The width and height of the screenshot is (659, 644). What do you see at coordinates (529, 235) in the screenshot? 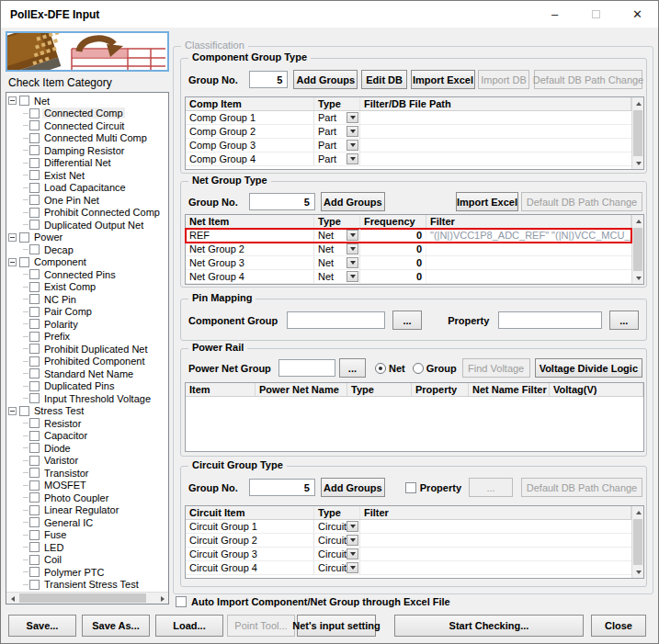
I see `filter-cell: "(|N|)VCC1P8_ADC_REF" "(|N|)VCC_MCU_AREF…` at bounding box center [529, 235].